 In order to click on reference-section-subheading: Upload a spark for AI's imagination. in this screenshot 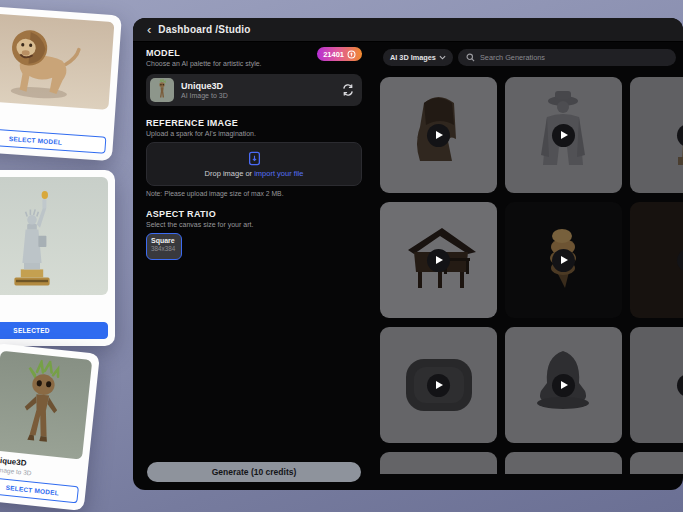, I will do `click(254, 134)`.